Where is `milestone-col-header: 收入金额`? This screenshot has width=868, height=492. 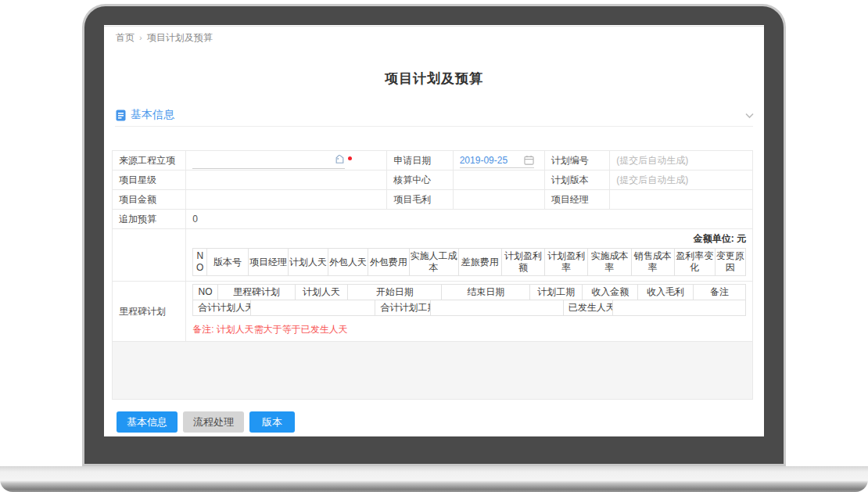 milestone-col-header: 收入金额 is located at coordinates (610, 293).